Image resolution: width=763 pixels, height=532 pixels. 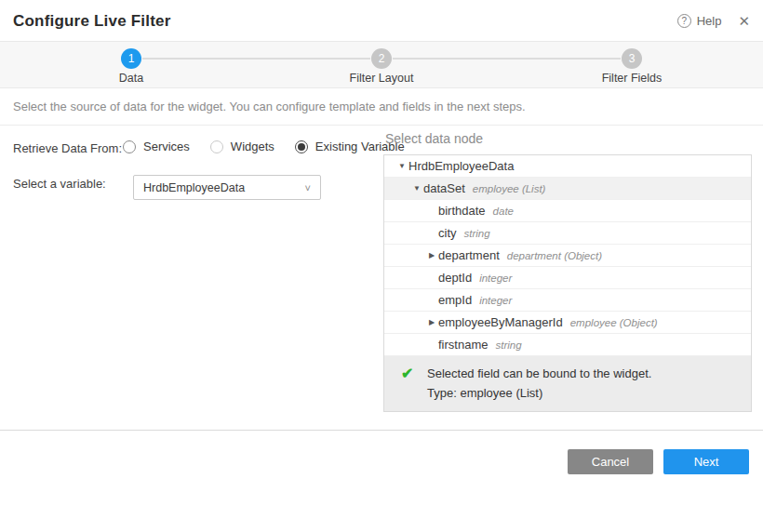 What do you see at coordinates (555, 256) in the screenshot?
I see `tree-node-type: department (Object)` at bounding box center [555, 256].